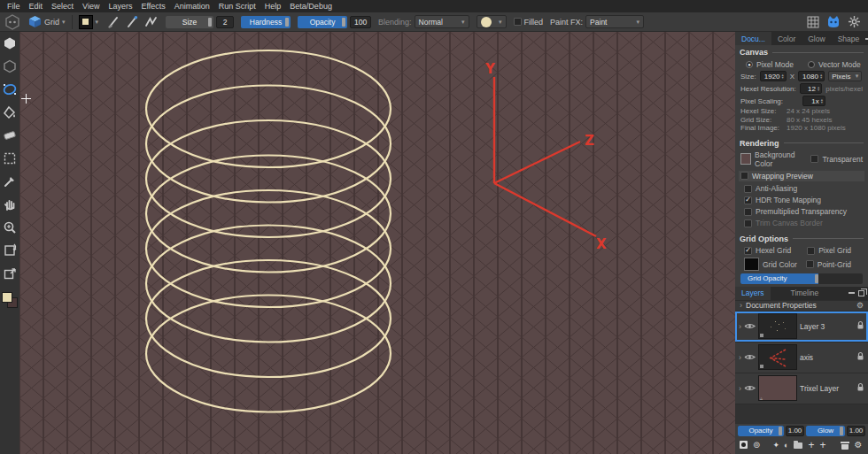 This screenshot has height=454, width=868. What do you see at coordinates (811, 76) in the screenshot?
I see `canvas-height-field: 1080 ▴▾` at bounding box center [811, 76].